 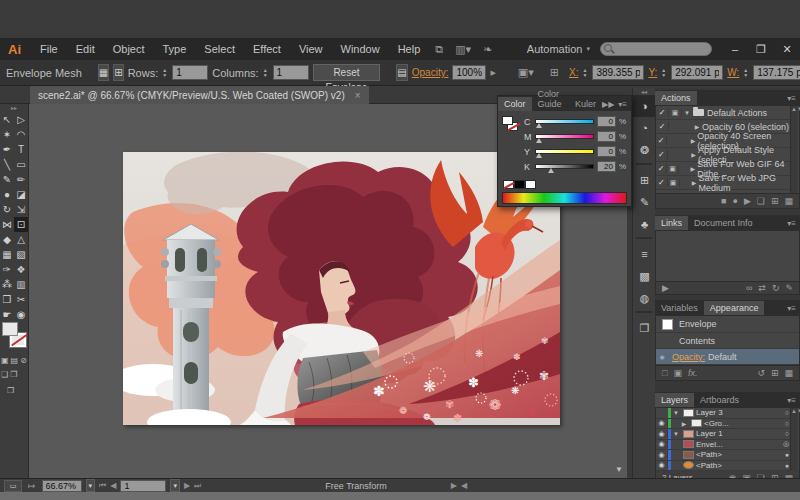 What do you see at coordinates (7, 194) in the screenshot?
I see `blob-brush-tool: ●` at bounding box center [7, 194].